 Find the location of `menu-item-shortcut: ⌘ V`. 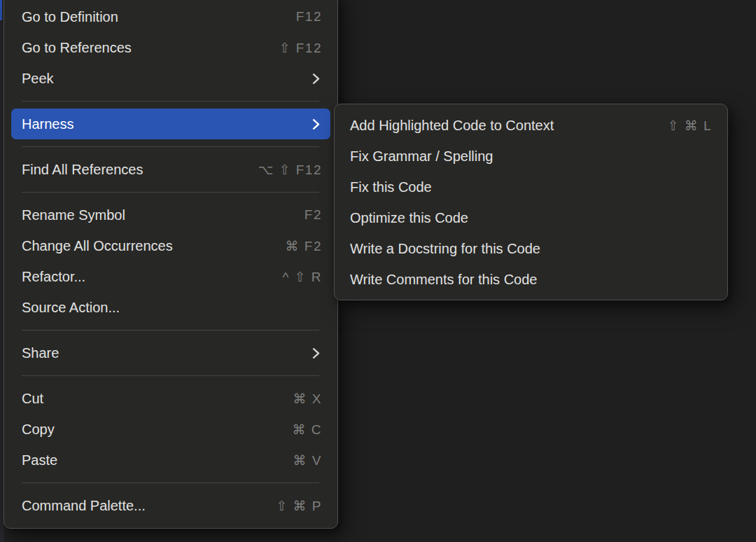

menu-item-shortcut: ⌘ V is located at coordinates (300, 461).